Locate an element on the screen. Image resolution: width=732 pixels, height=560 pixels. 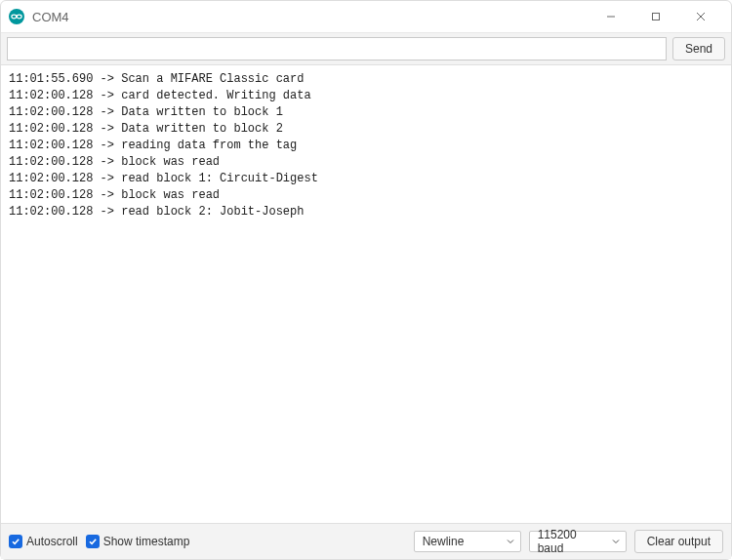
arduino-app-icon is located at coordinates (17, 17).